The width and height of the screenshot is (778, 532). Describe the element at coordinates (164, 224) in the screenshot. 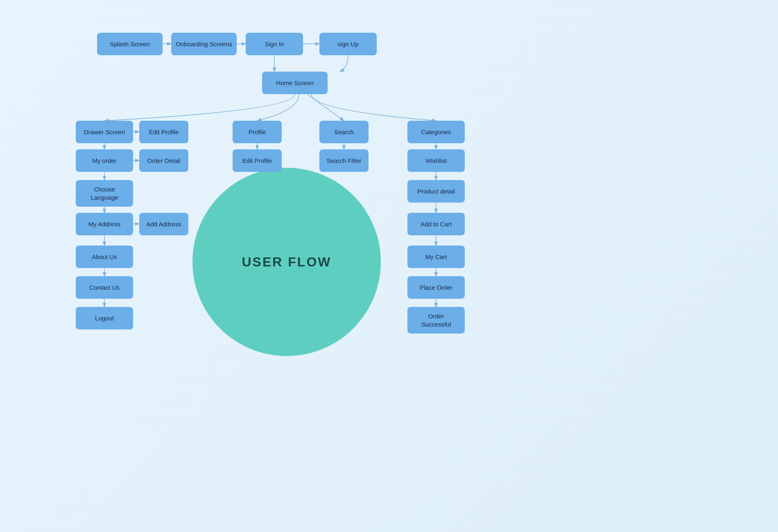

I see `node-addaddress: Add Address` at that location.